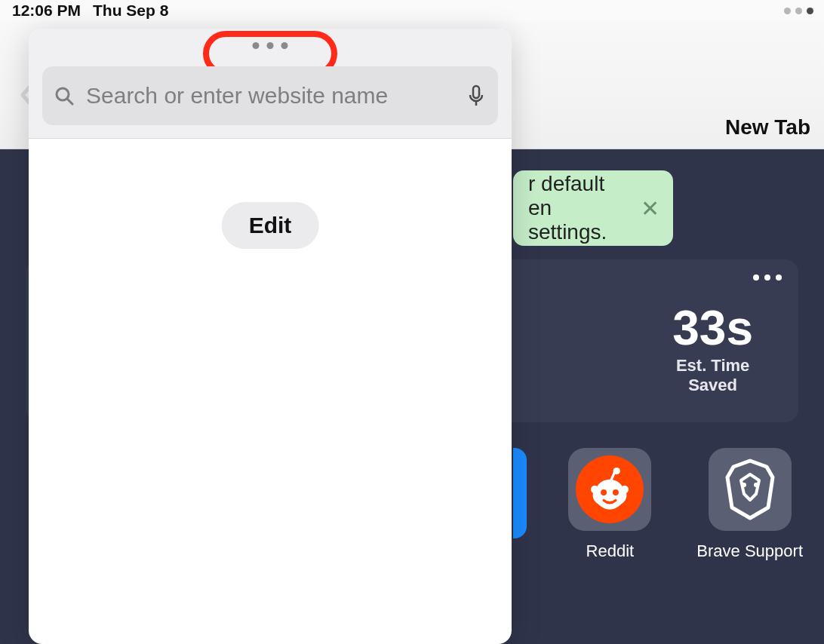  Describe the element at coordinates (270, 96) in the screenshot. I see `search-input` at that location.